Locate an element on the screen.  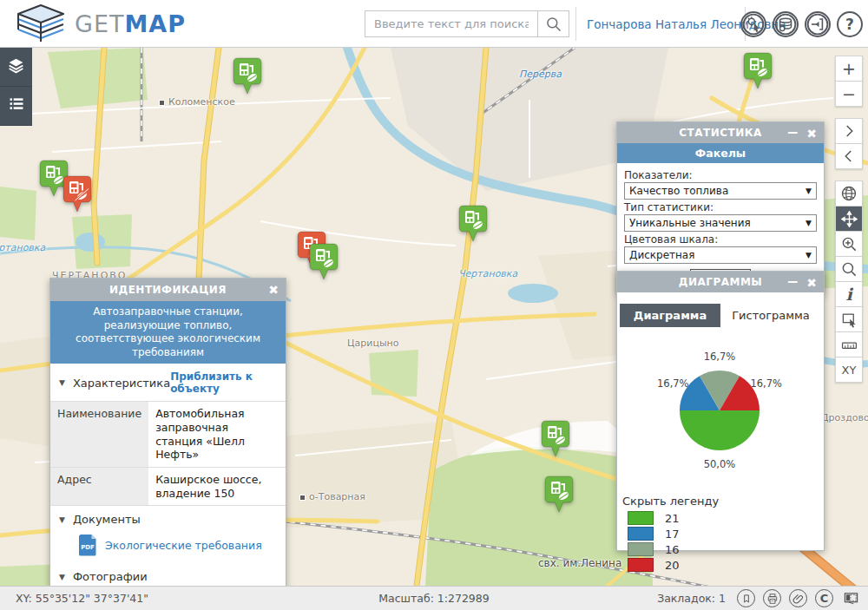
user-settings-icon is located at coordinates (753, 24).